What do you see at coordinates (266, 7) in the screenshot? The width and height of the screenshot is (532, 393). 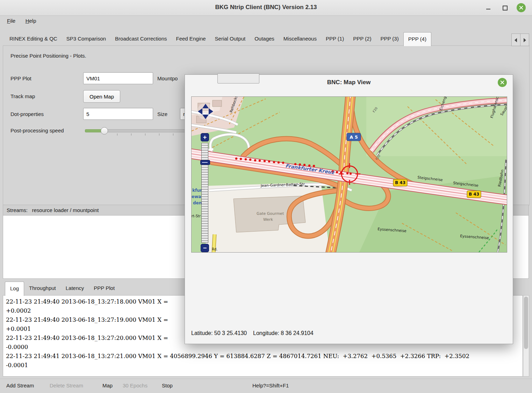 I see `window-title: BKG Ntrip Client (BNC) Version 2.13` at bounding box center [266, 7].